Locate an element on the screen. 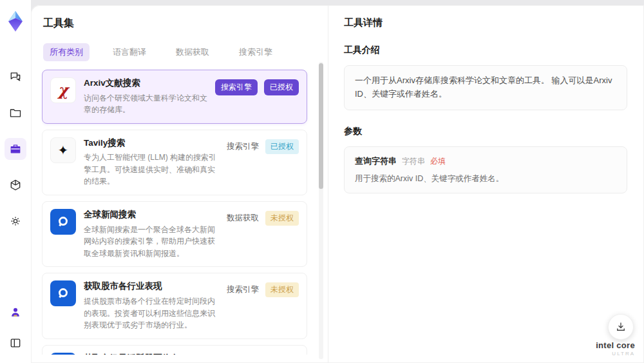 The width and height of the screenshot is (644, 363). category-label: 数据获取 is located at coordinates (243, 218).